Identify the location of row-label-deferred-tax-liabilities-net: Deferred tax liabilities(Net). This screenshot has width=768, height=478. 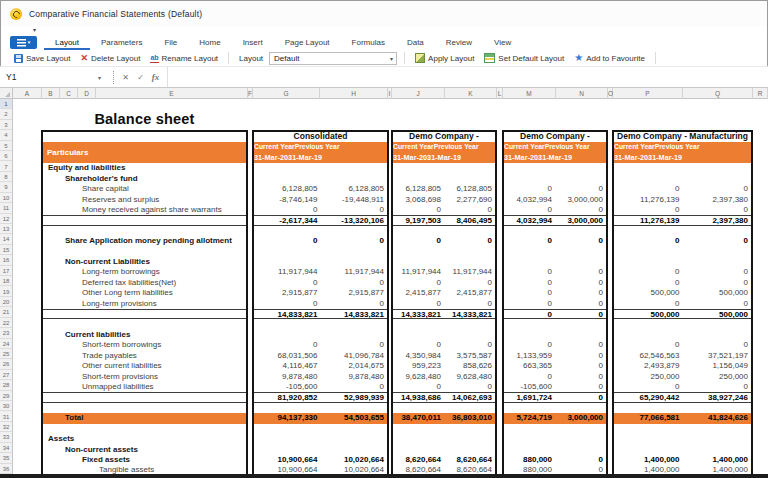
(144, 283).